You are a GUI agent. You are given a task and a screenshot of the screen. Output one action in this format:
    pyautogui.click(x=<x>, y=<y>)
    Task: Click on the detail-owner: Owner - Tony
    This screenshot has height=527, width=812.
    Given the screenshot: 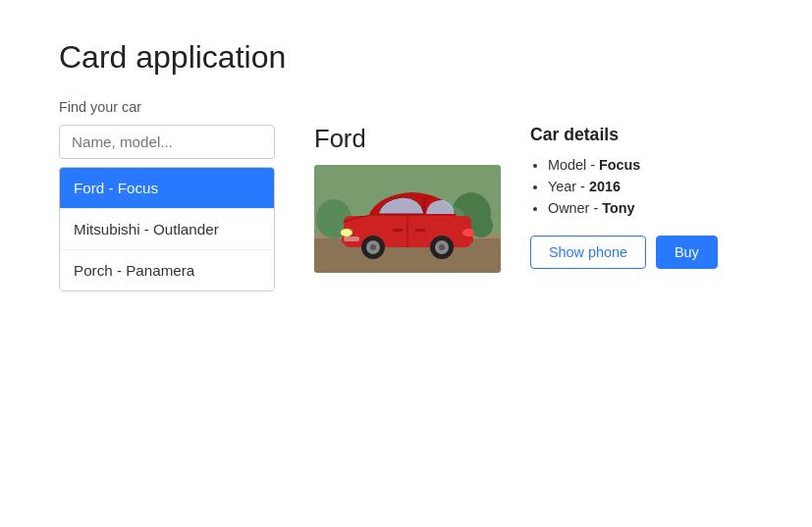 What is the action you would take?
    pyautogui.click(x=632, y=208)
    